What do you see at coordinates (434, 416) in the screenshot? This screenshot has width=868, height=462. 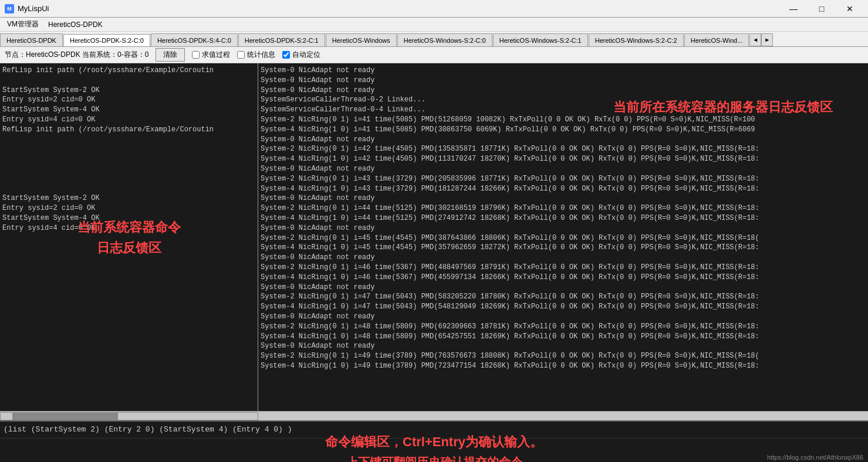 I see `horizontal-scroll-bar` at bounding box center [434, 416].